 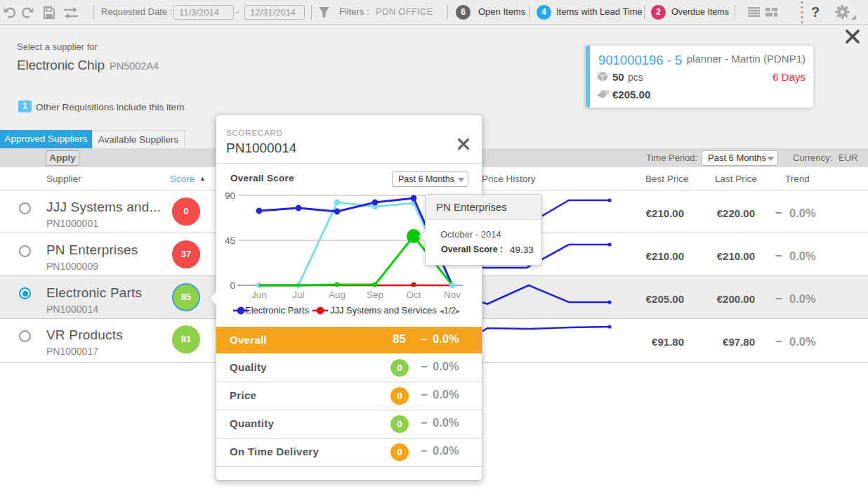 What do you see at coordinates (337, 295) in the screenshot?
I see `svg-text: Aug` at bounding box center [337, 295].